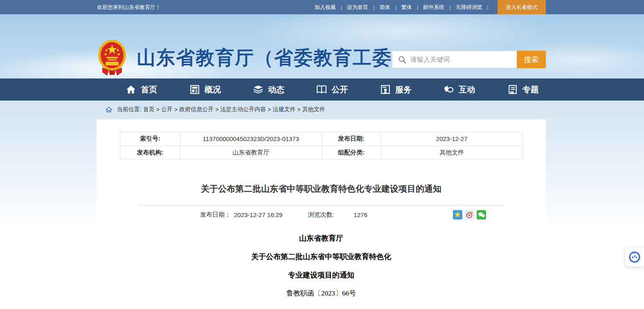 Image resolution: width=644 pixels, height=309 pixels. I want to click on crumb-other-docs: 其他文件, so click(314, 110).